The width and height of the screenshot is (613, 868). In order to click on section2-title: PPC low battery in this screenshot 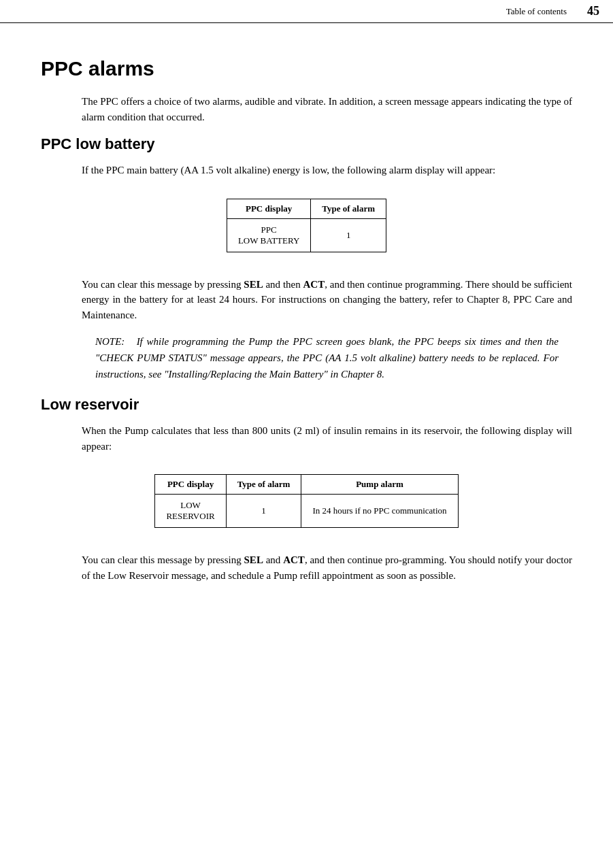, I will do `click(306, 144)`.